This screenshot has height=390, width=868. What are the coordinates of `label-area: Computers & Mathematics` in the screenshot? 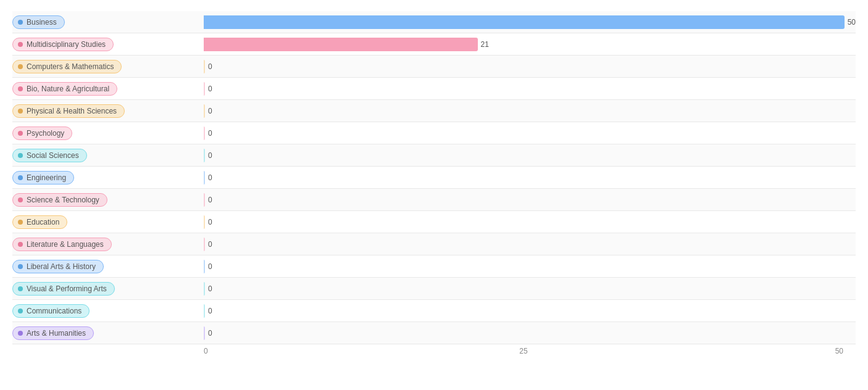 It's located at (108, 67).